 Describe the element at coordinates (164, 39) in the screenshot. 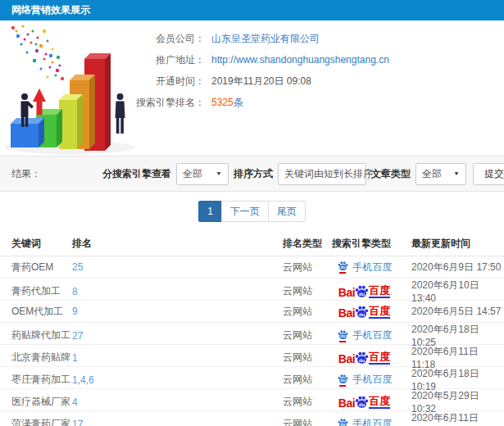

I see `info-label: 会员公司：` at that location.